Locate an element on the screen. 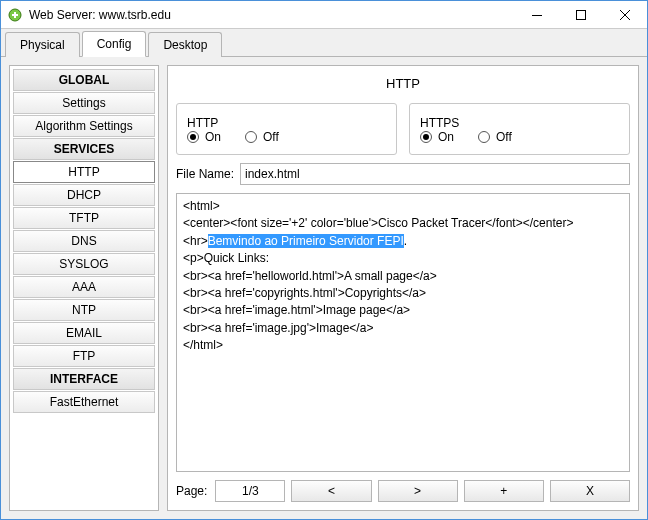 This screenshot has height=520, width=648. http-on-radio: On is located at coordinates (204, 137).